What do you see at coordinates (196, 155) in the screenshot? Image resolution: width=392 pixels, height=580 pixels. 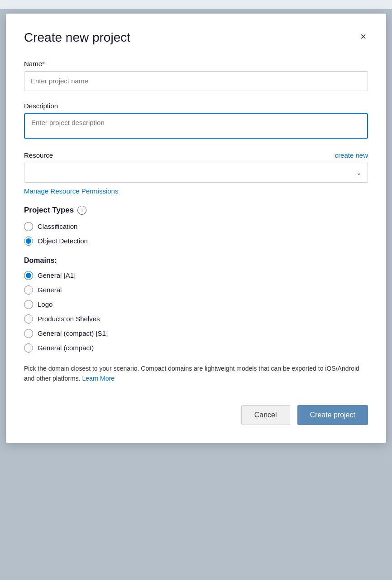 I see `resource-header: Resource create new` at bounding box center [196, 155].